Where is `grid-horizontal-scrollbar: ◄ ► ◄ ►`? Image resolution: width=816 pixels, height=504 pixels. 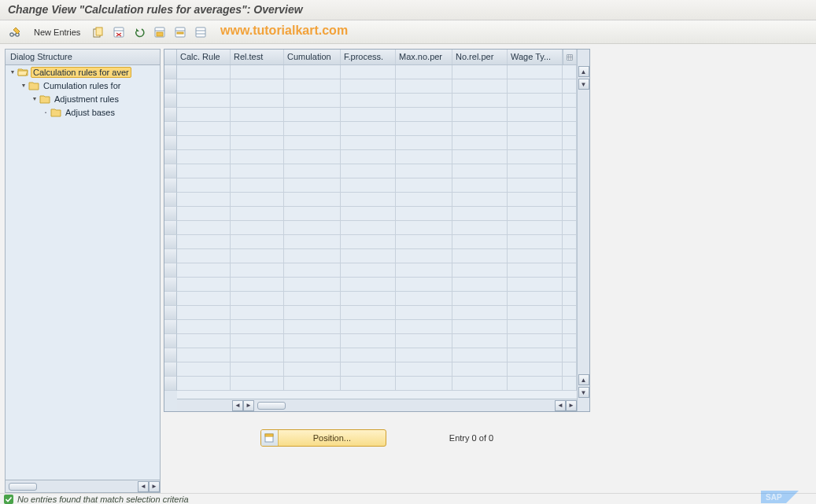
grid-horizontal-scrollbar: ◄ ► ◄ ► is located at coordinates (377, 405).